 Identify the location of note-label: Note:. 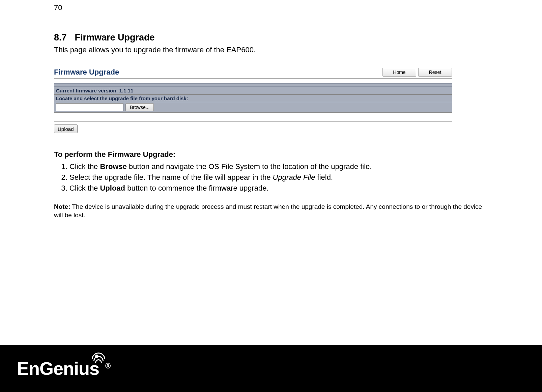
(62, 206).